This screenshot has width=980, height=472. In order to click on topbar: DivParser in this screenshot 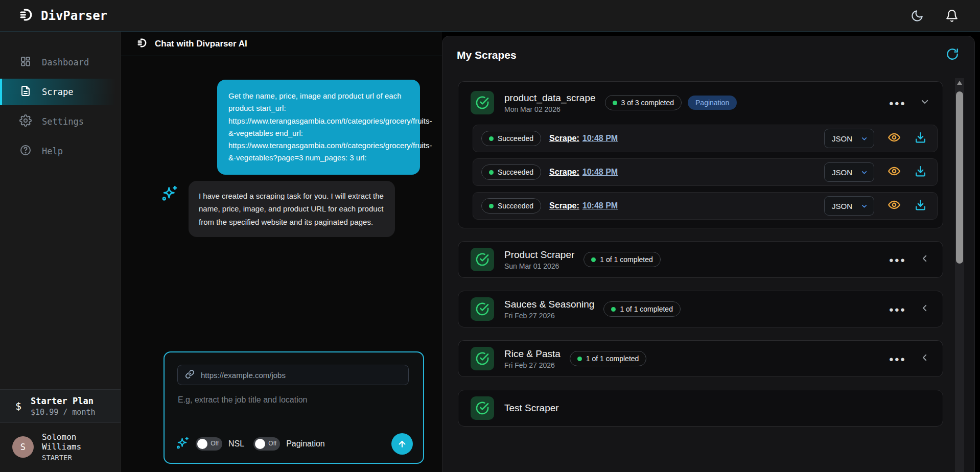, I will do `click(490, 16)`.